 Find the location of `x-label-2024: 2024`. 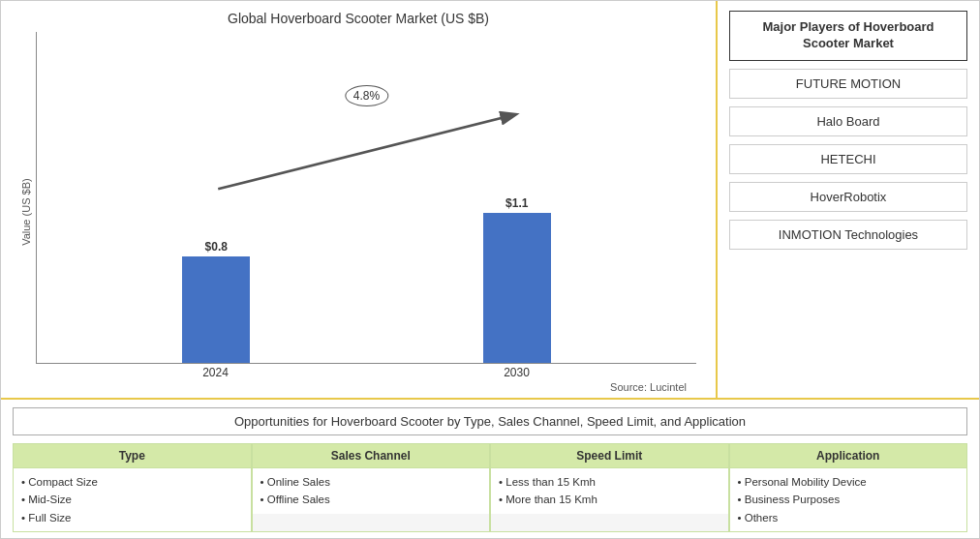

x-label-2024: 2024 is located at coordinates (215, 373).